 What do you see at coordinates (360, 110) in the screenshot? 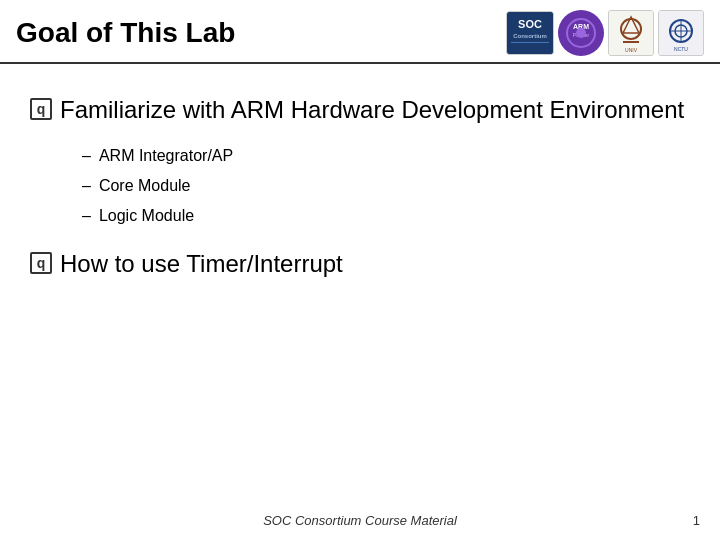
I see `bullet-item-1: q Familiarize with ARM Hardware Developm…` at bounding box center [360, 110].